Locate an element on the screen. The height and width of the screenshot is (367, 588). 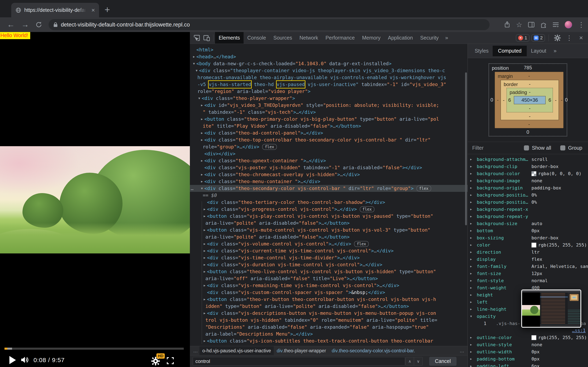
find-previous-icon: ∧ is located at coordinates (410, 361).